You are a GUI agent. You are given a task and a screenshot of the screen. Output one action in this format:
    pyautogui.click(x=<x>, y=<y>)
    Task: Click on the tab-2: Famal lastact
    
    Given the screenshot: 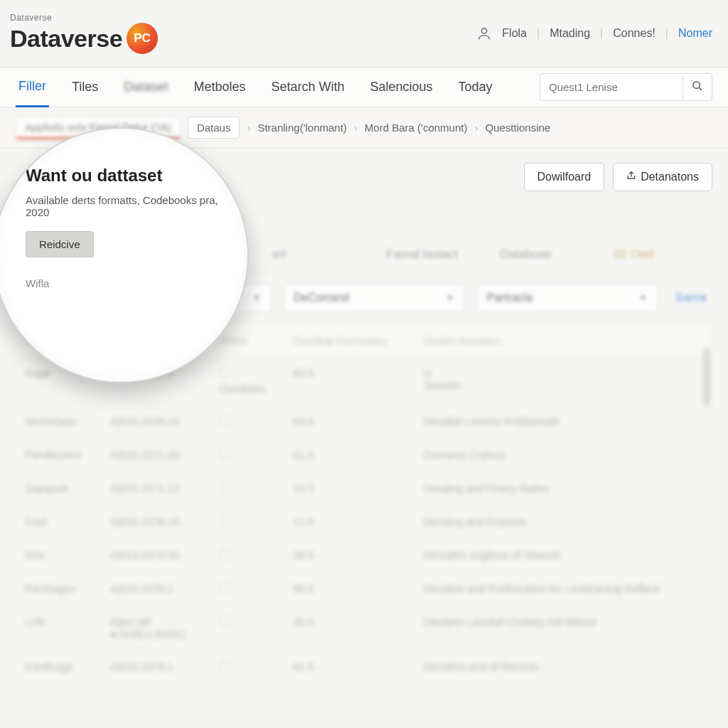 What is the action you would take?
    pyautogui.click(x=428, y=255)
    